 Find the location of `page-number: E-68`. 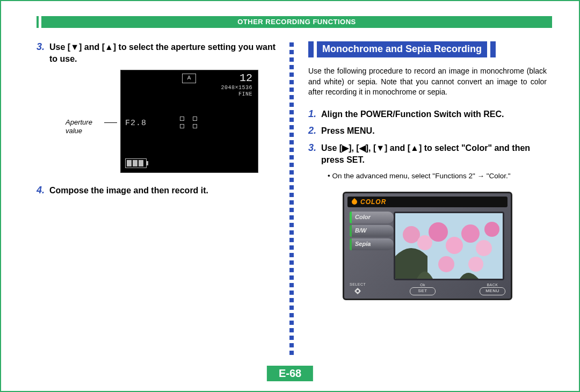

page-number: E-68 is located at coordinates (290, 374).